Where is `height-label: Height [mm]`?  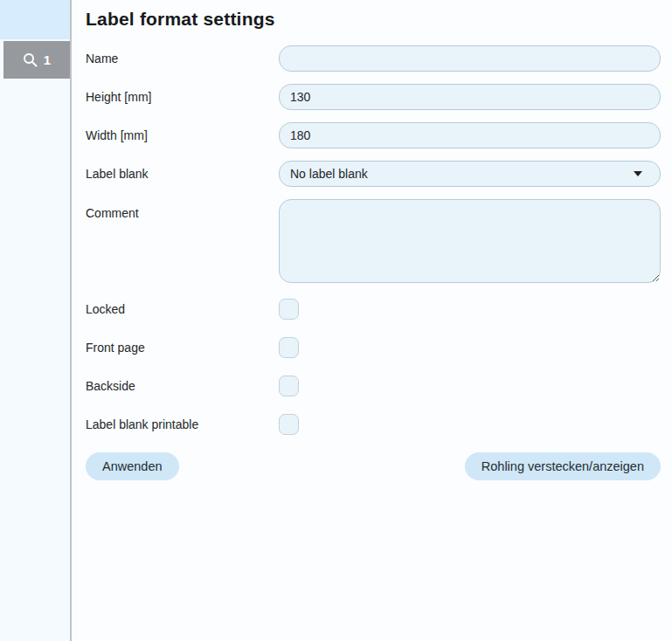 height-label: Height [mm] is located at coordinates (182, 97).